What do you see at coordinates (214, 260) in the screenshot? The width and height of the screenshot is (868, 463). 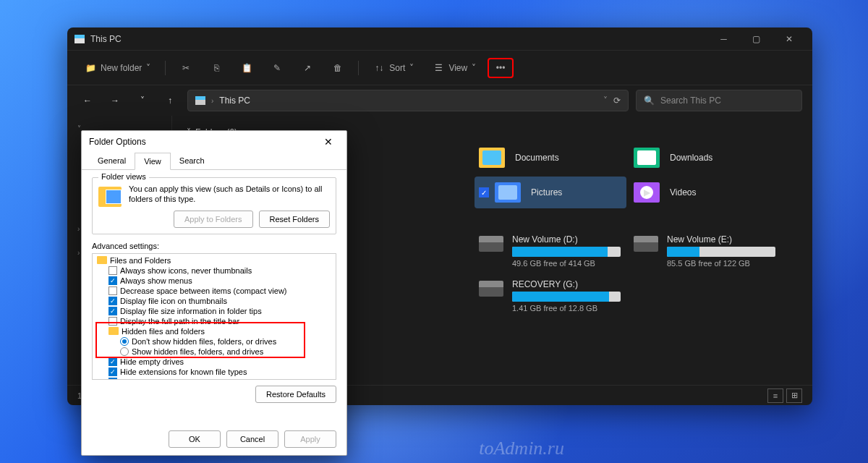 I see `tree-files-folders: Files and Folders` at bounding box center [214, 260].